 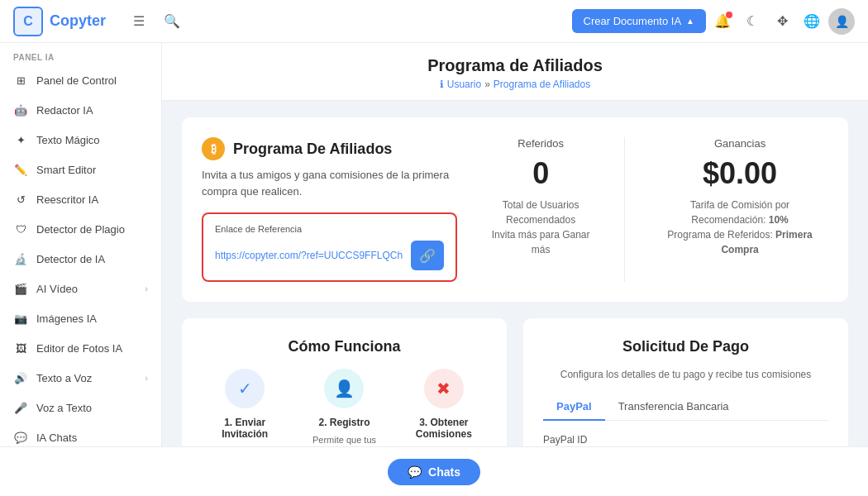 What do you see at coordinates (434, 21) in the screenshot?
I see `topbar: C Copyter ☰ 🔍 Crear Documento IA ▲ 🔔 ☾ ✥…` at bounding box center [434, 21].